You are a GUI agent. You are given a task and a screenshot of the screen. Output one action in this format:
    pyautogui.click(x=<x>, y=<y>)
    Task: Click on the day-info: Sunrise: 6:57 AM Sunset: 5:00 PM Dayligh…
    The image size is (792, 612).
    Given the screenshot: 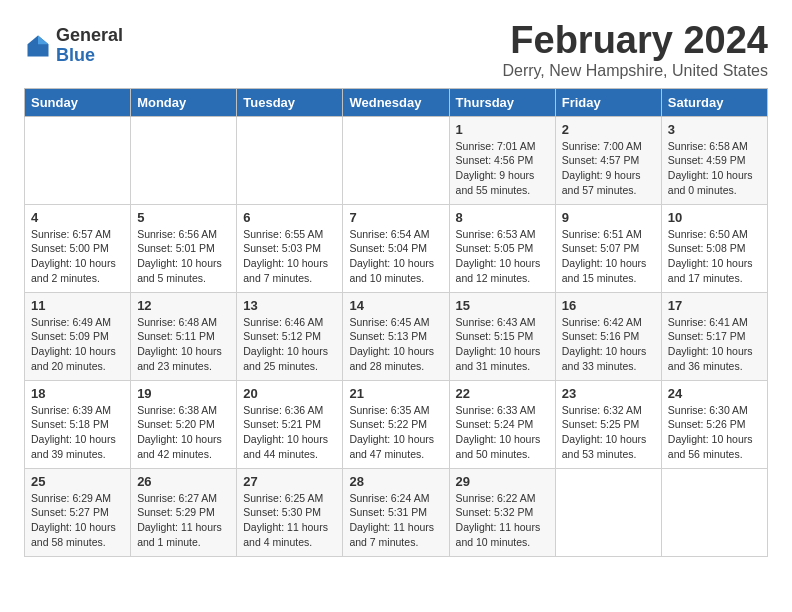 What is the action you would take?
    pyautogui.click(x=78, y=256)
    